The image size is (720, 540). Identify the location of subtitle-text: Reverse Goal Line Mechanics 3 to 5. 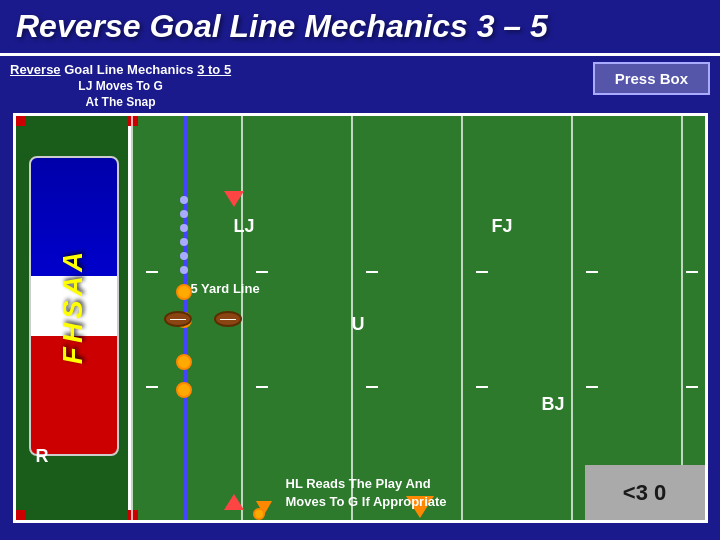
(120, 70).